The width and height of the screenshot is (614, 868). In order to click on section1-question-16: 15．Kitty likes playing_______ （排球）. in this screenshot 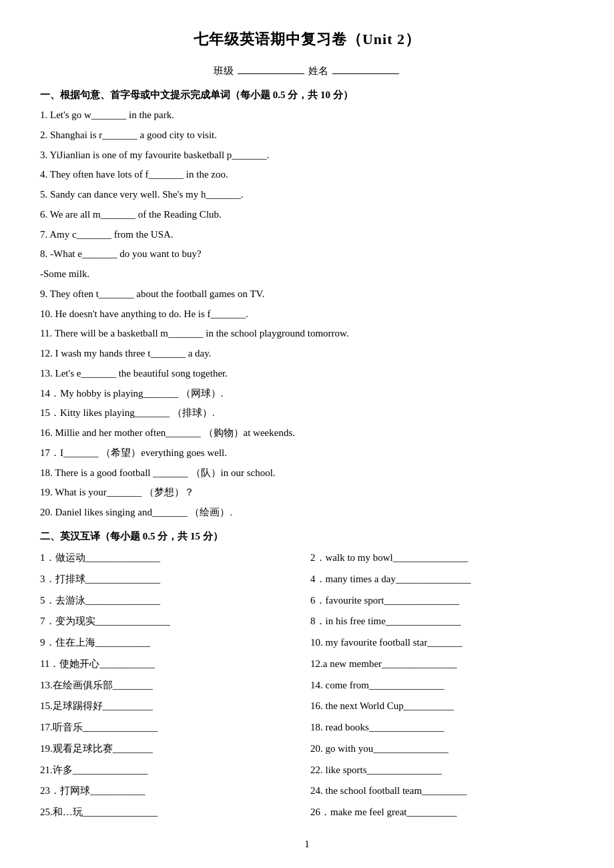, I will do `click(307, 413)`.